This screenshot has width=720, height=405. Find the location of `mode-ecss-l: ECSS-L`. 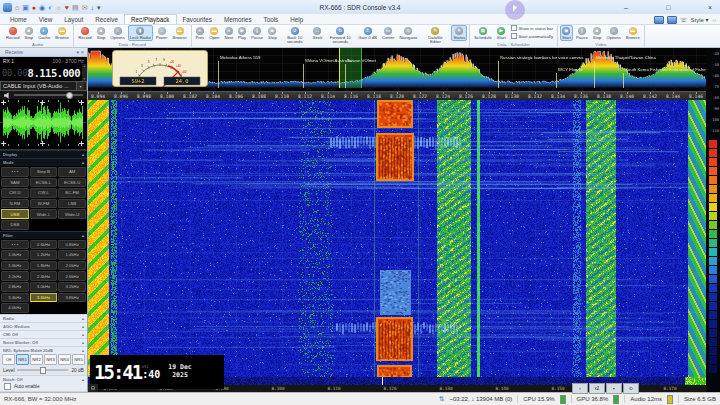

mode-ecss-l: ECSS-L is located at coordinates (44, 183).